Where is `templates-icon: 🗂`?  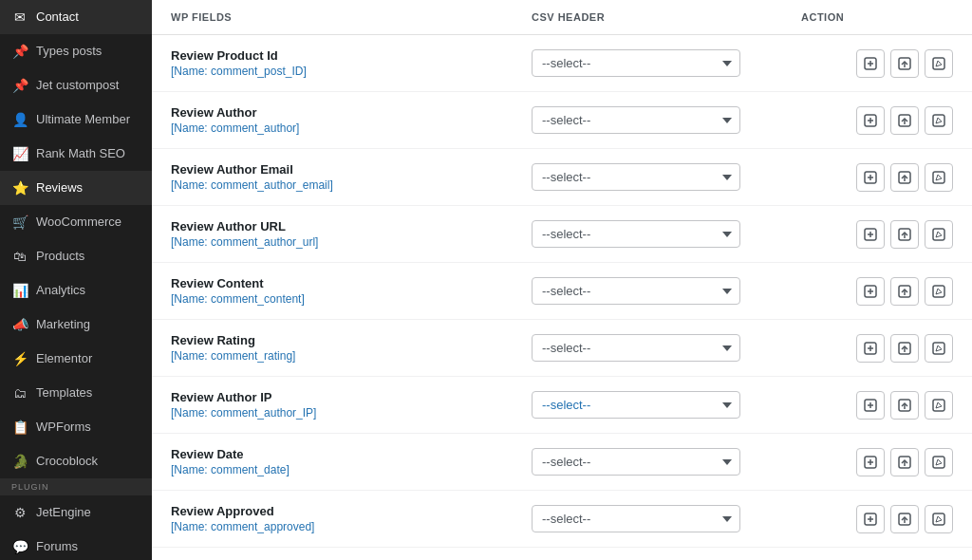
templates-icon: 🗂 is located at coordinates (20, 393).